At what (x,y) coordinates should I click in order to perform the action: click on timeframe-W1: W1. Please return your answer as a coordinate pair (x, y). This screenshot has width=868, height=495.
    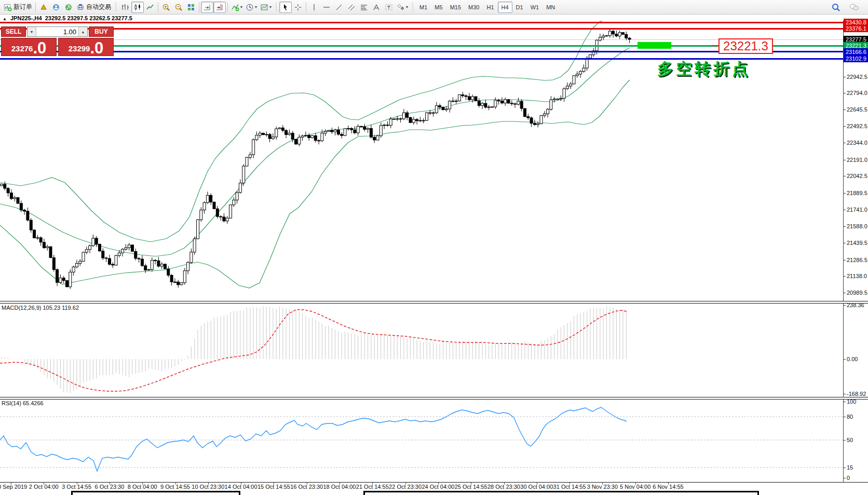
    Looking at the image, I should click on (535, 7).